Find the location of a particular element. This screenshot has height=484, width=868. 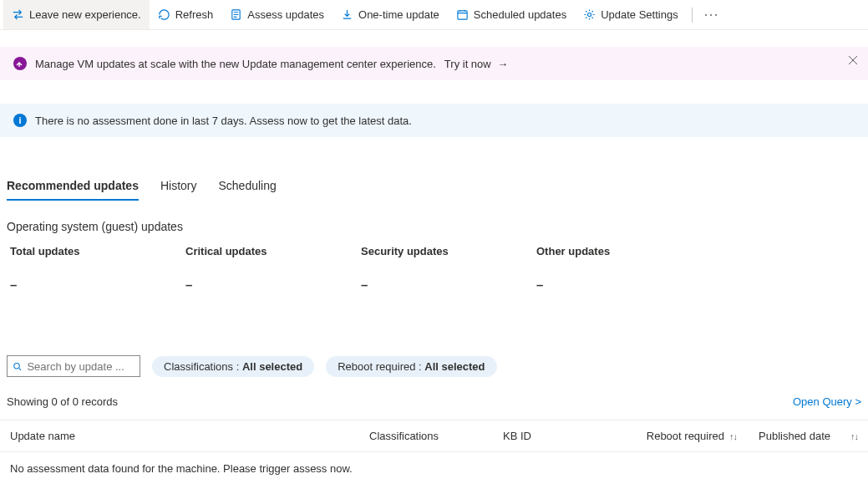

one-time-update-button: One-time update is located at coordinates (390, 15).